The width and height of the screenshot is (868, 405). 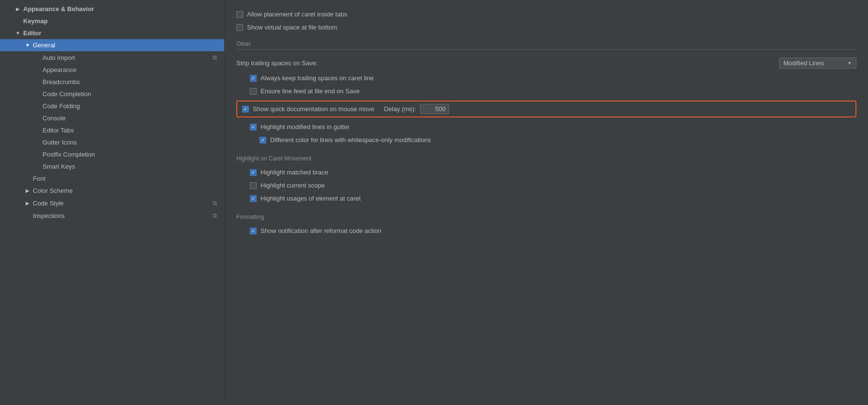 I want to click on show-virtual-space-row: Show virtual space at file bottom, so click(x=546, y=27).